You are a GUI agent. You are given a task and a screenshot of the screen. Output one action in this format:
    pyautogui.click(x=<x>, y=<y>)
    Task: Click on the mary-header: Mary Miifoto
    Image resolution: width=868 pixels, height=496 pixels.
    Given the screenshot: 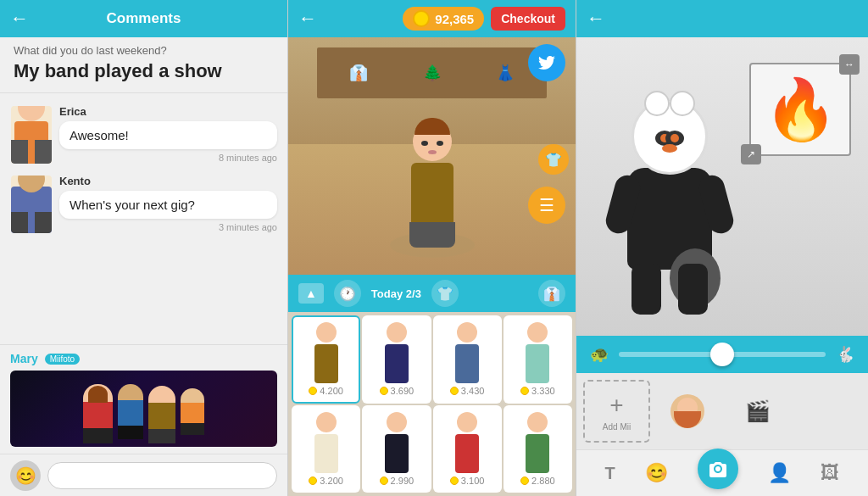 What is the action you would take?
    pyautogui.click(x=144, y=359)
    